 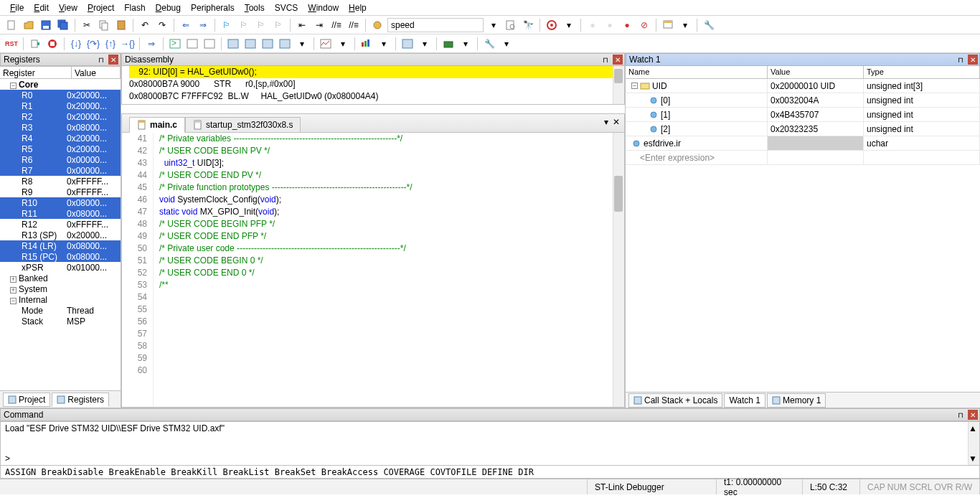 I want to click on code-line: /* USER CODE BEGIN PV */, so click(x=392, y=151).